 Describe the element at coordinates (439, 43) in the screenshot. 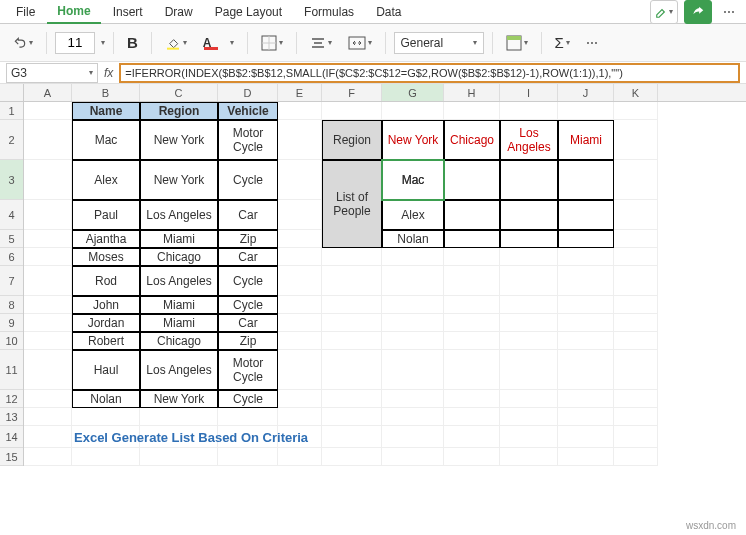

I see `number-format-select: General▾` at that location.